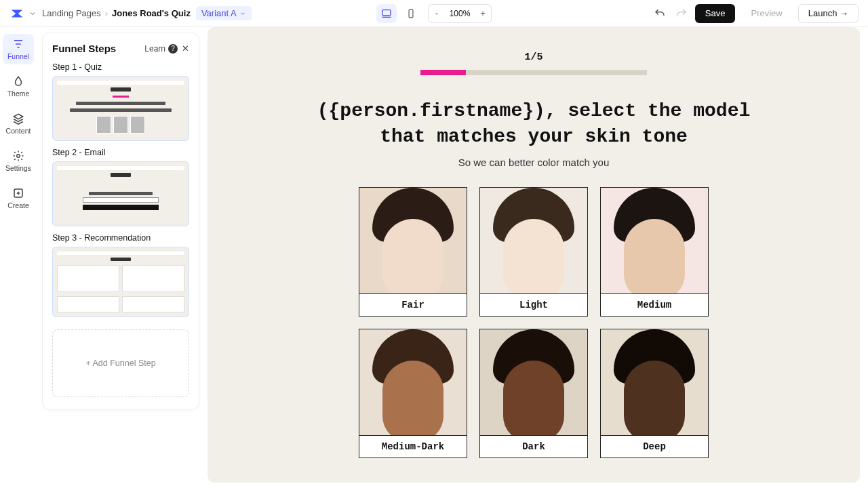 The image size is (868, 488). What do you see at coordinates (434, 14) in the screenshot?
I see `top-bar: Landing Pages › Jones Road's Quiz Varian…` at bounding box center [434, 14].